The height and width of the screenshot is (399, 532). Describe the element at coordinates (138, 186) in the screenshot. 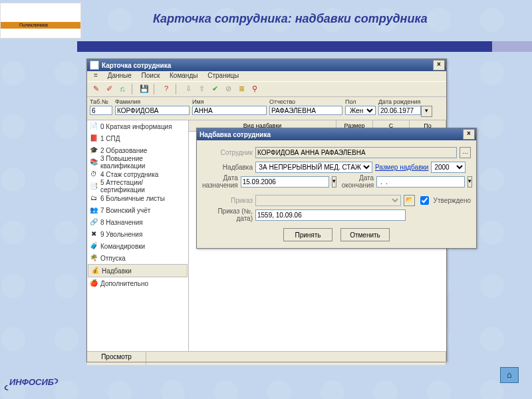

I see `nav-item: 📑5 Аттестации/сертификации` at that location.